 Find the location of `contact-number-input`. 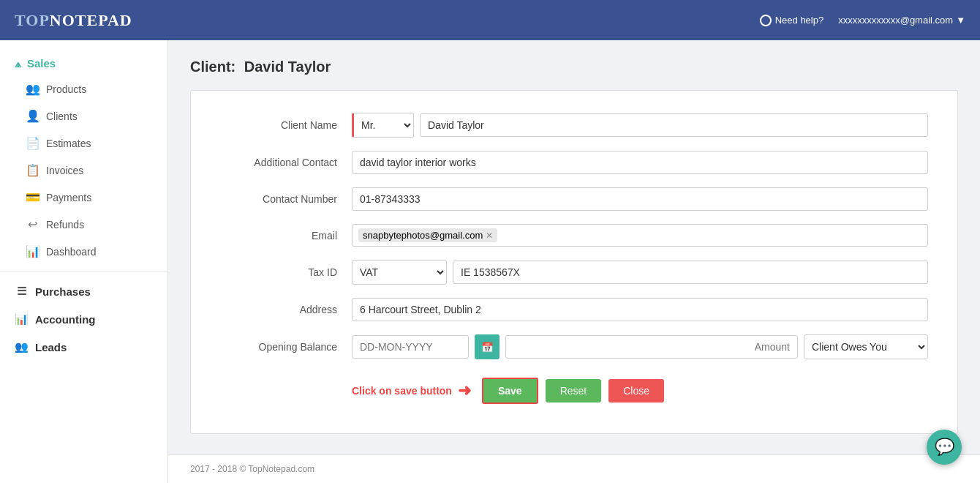

contact-number-input is located at coordinates (640, 199).